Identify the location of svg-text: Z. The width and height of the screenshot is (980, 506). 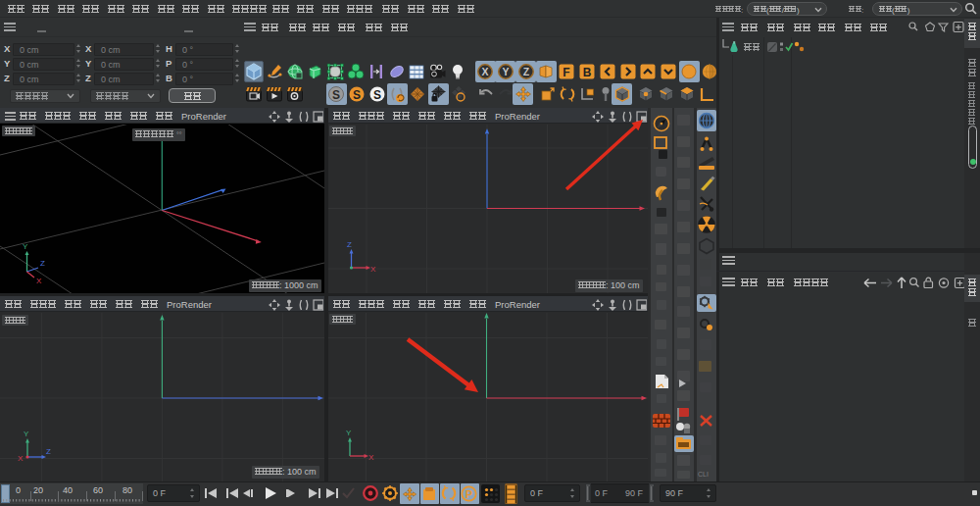
(525, 72).